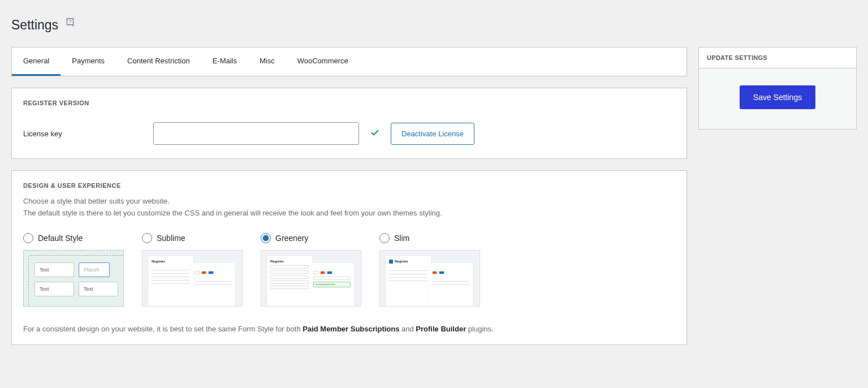 The image size is (868, 388). What do you see at coordinates (349, 208) in the screenshot?
I see `design-description: Choose a style that better suits your we…` at bounding box center [349, 208].